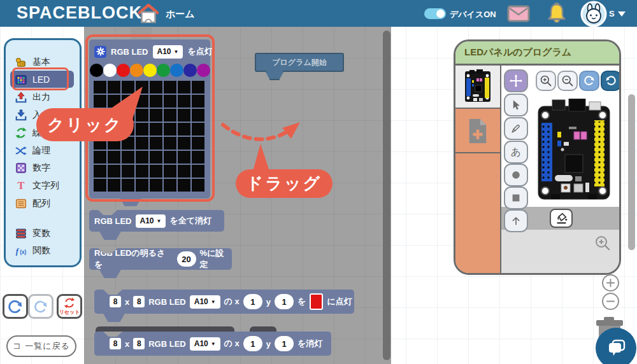  Describe the element at coordinates (516, 152) in the screenshot. I see `text-tool-button: あ` at that location.